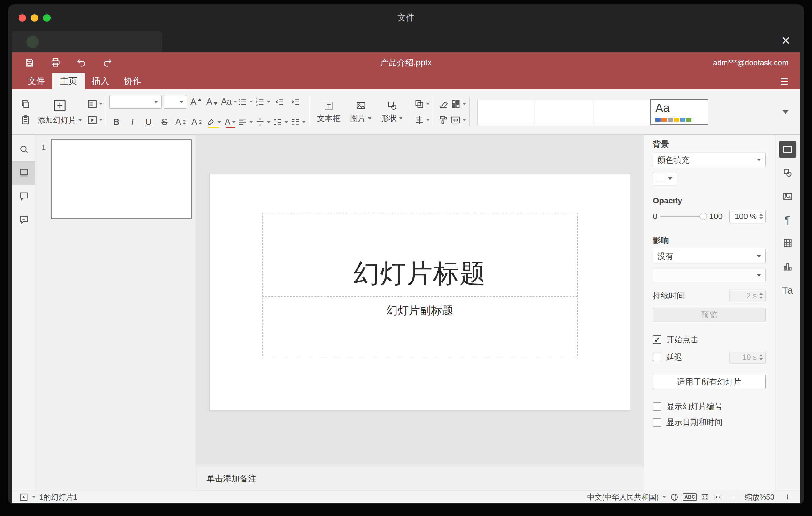 This screenshot has width=812, height=516. What do you see at coordinates (787, 497) in the screenshot?
I see `zoom-in-button: +` at bounding box center [787, 497].